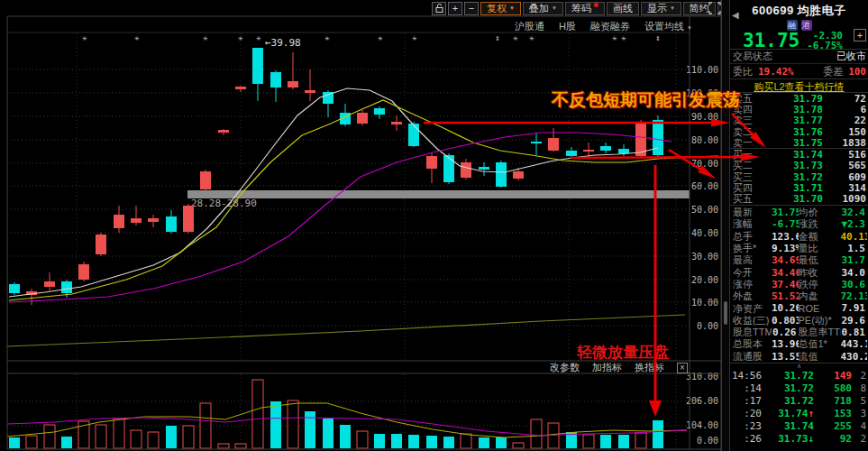 The height and width of the screenshot is (451, 868). What do you see at coordinates (705, 256) in the screenshot?
I see `y-axis-label: 30.00` at bounding box center [705, 256].